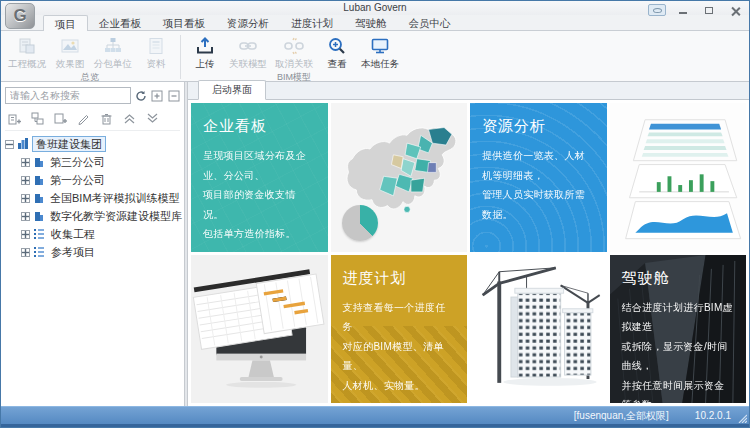  Describe the element at coordinates (538, 330) in the screenshot. I see `tile-construction-illustration` at that location.